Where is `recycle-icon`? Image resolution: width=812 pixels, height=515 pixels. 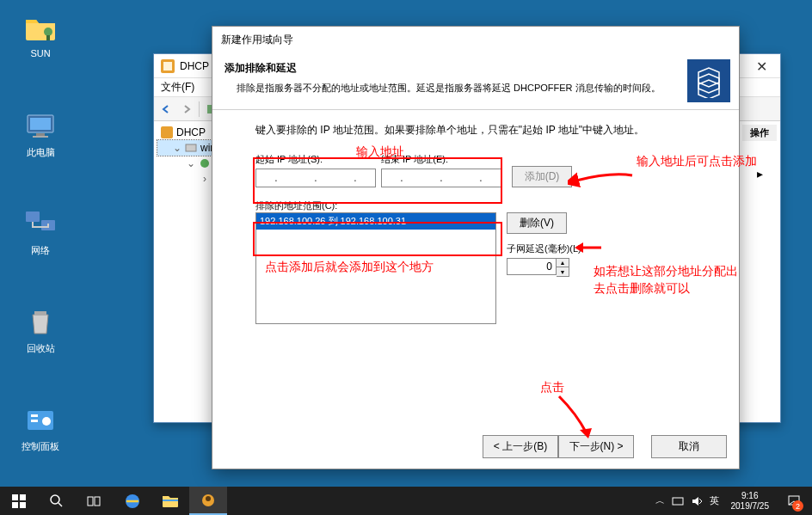
recycle-icon is located at coordinates (40, 322).